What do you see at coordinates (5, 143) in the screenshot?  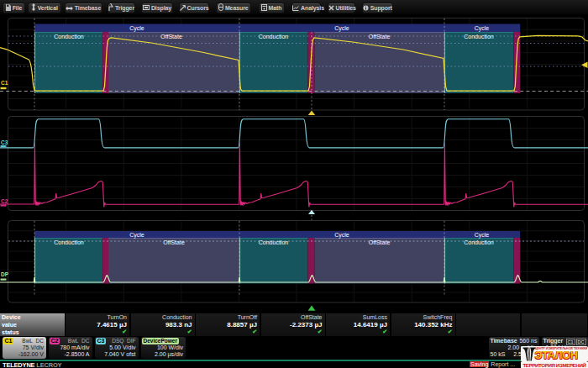 I see `svg-text: C3` at bounding box center [5, 143].